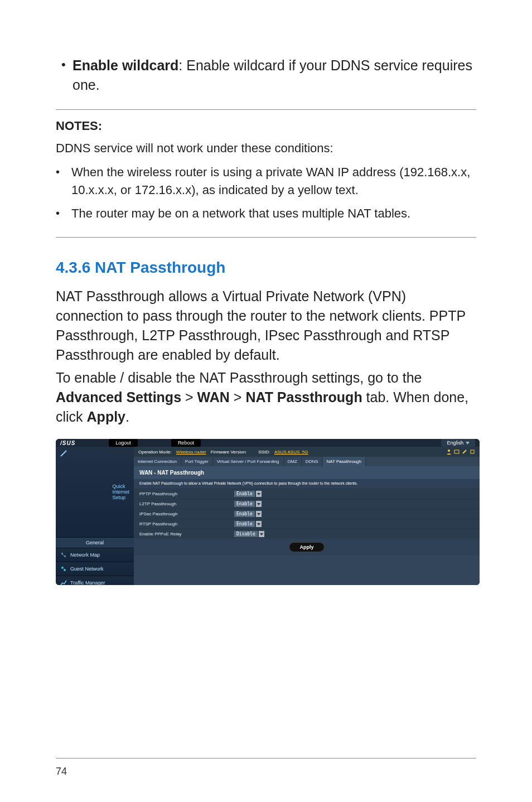  Describe the element at coordinates (307, 516) in the screenshot. I see `main-panel: Operation Mode: Wireless router Firmware…` at that location.